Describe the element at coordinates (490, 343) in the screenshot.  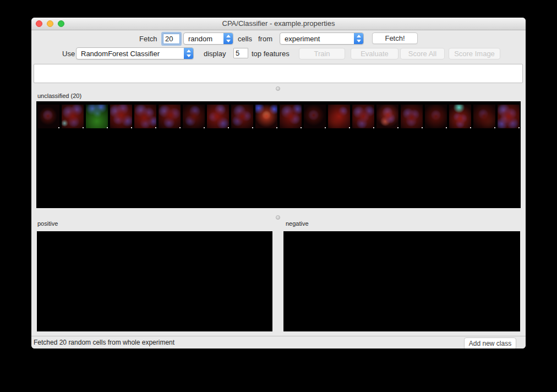
I see `add-new-class-button: Add new class` at that location.